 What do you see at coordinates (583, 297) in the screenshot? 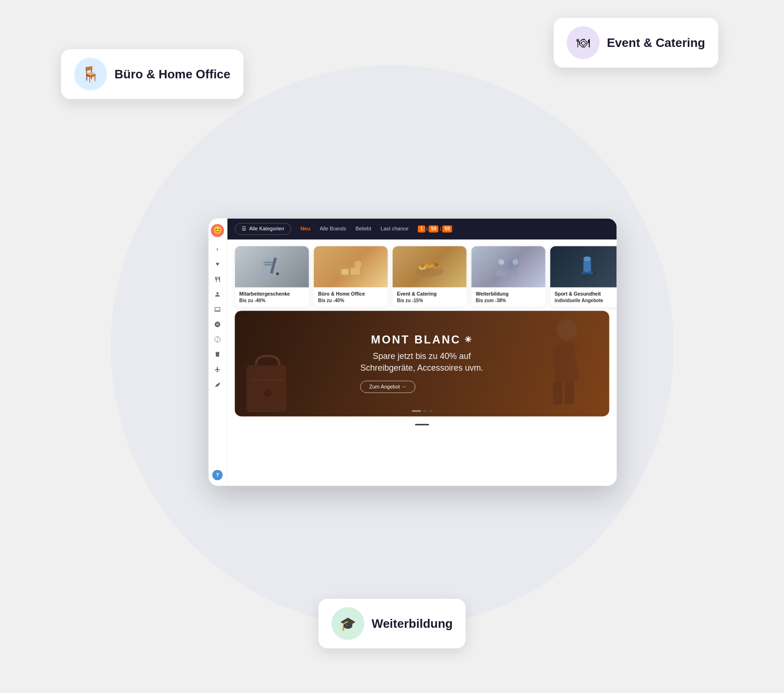
I see `category-info-sport: Sport & Gesundheit individuelle Angebote` at bounding box center [583, 297].